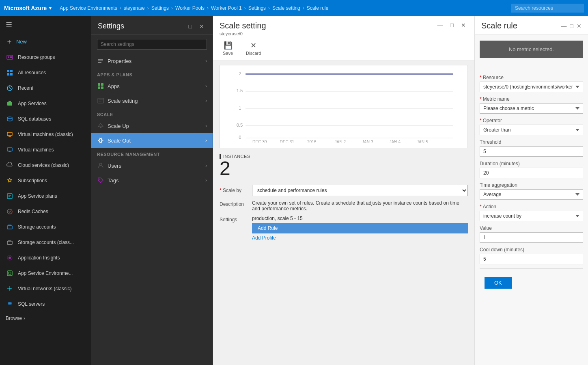  I want to click on metric-name-select: Please choose a metric, so click(532, 108).